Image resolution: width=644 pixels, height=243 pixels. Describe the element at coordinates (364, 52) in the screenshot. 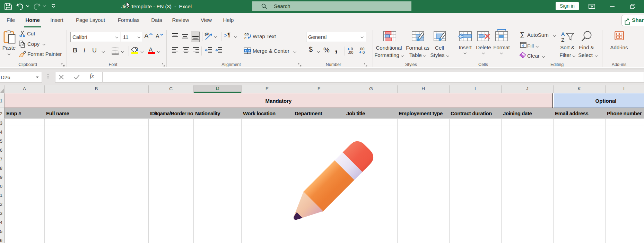

I see `svg-text: 0` at that location.